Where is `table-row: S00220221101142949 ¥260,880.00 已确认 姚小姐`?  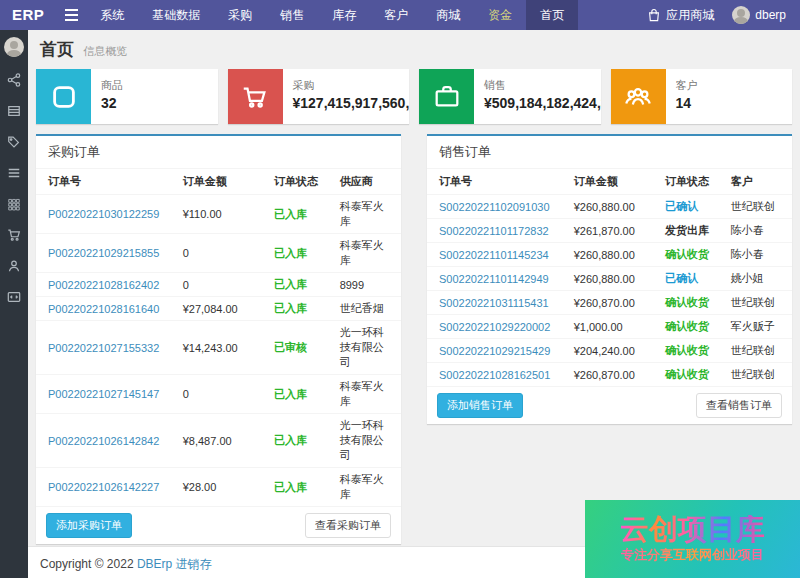
table-row: S00220221101142949 ¥260,880.00 已确认 姚小姐 is located at coordinates (610, 279).